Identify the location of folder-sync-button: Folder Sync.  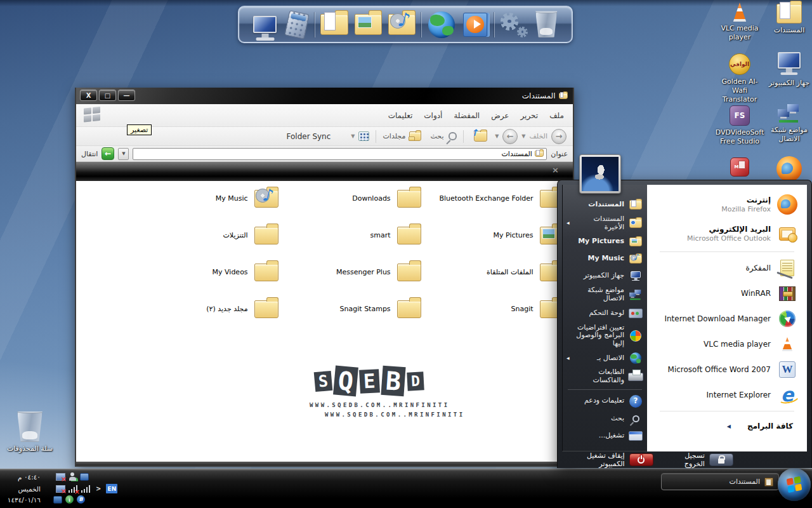
(308, 137).